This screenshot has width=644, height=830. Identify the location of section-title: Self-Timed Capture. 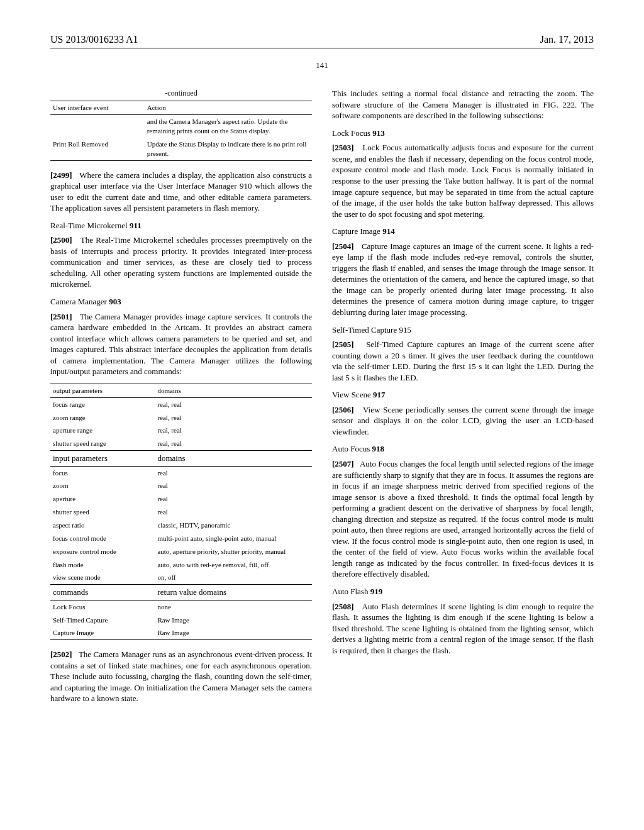
(365, 329).